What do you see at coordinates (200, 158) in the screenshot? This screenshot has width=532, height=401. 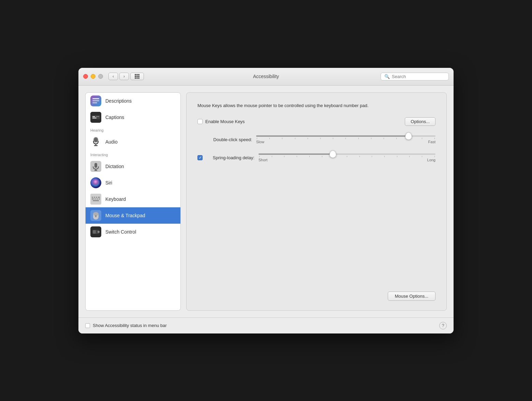 I see `spring-loading-checkbox` at bounding box center [200, 158].